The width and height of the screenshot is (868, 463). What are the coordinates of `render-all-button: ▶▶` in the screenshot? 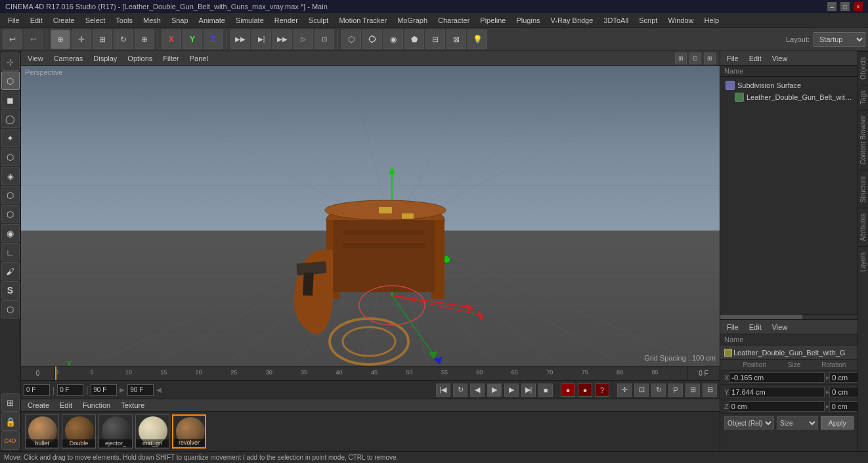 It's located at (282, 39).